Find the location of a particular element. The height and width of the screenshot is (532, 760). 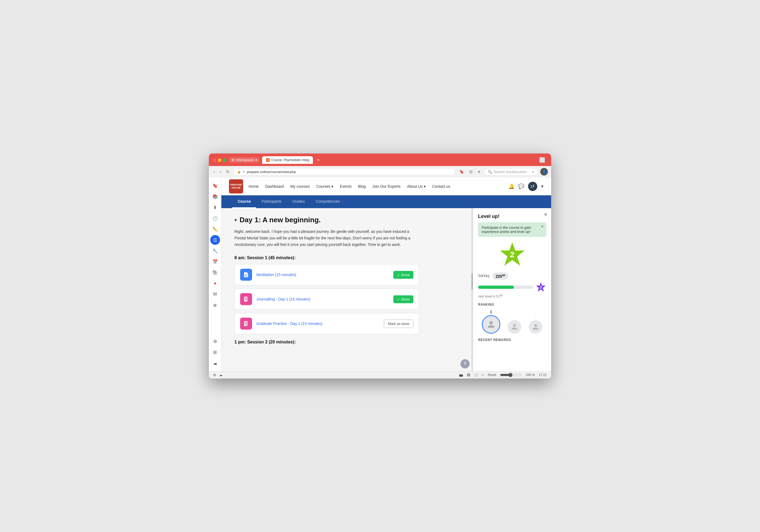

nav-dashboard: Dashboard is located at coordinates (275, 186).